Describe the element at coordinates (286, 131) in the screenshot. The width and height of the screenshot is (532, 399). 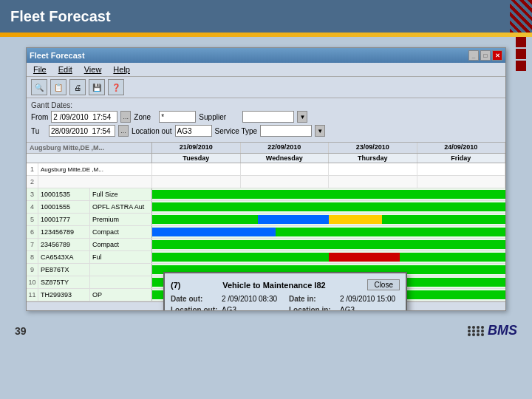
I see `service-type-input` at that location.